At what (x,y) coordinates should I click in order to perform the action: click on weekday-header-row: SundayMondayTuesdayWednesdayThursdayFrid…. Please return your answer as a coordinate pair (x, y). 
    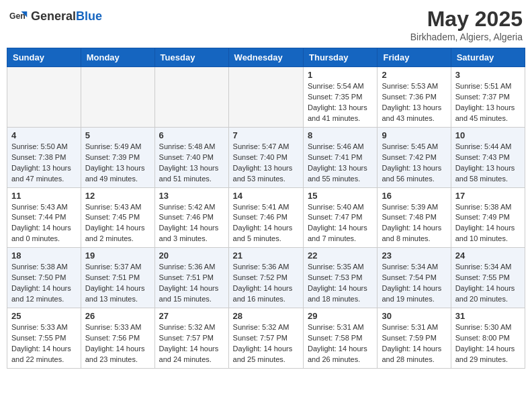
    Looking at the image, I should click on (266, 58).